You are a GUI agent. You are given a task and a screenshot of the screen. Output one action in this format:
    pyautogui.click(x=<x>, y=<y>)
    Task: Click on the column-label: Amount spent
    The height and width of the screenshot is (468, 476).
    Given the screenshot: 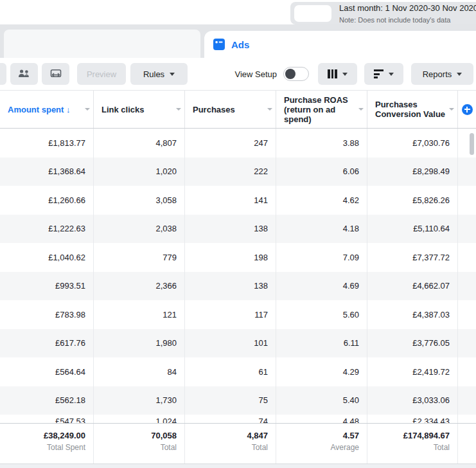 What is the action you would take?
    pyautogui.click(x=36, y=109)
    